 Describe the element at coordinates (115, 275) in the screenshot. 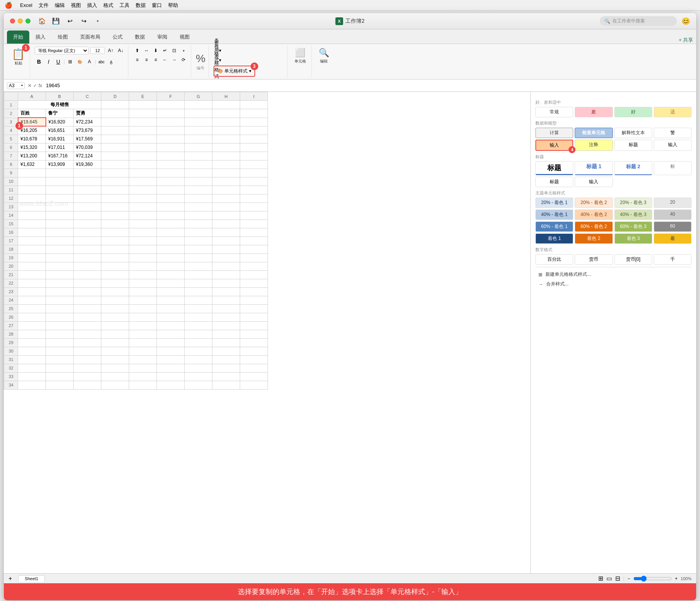

I see `cell-D21` at that location.